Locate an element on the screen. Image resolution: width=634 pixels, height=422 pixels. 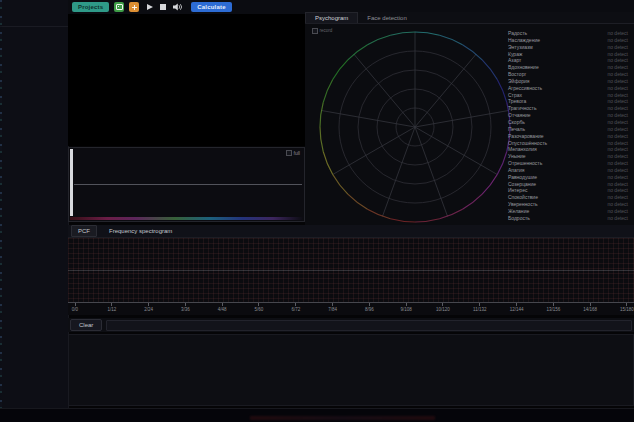
emotion-row: Интересno detect is located at coordinates (568, 190).